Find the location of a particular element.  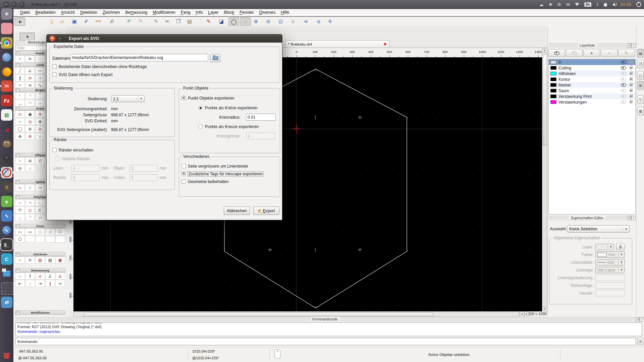

tool-linie-1-1: ⊘ is located at coordinates (30, 78).